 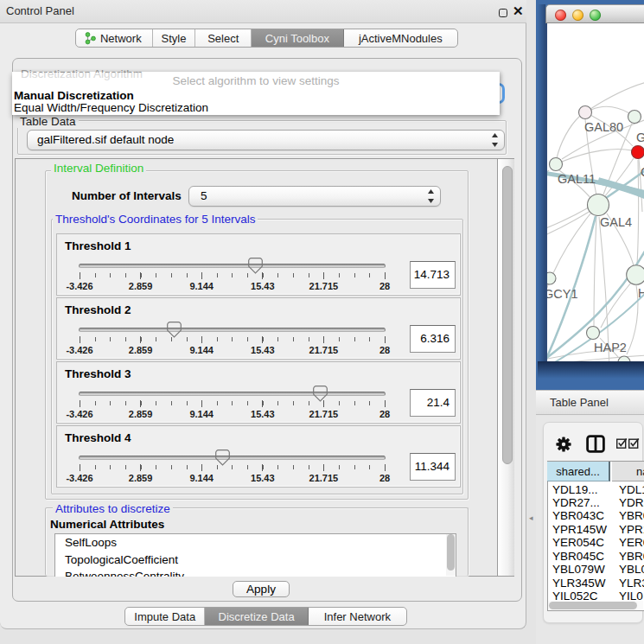 What do you see at coordinates (563, 294) in the screenshot?
I see `svg-text: GCY1` at bounding box center [563, 294].